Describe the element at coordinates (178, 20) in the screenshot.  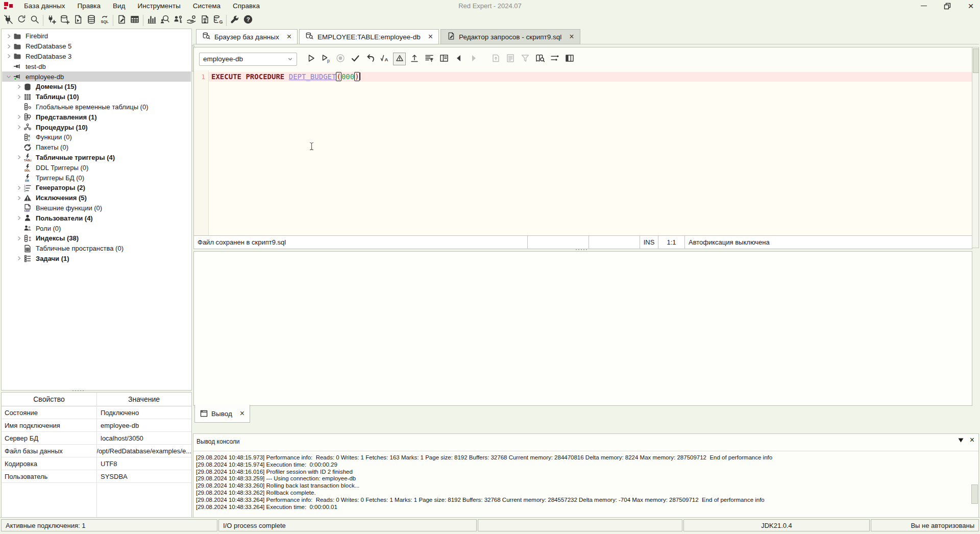
I see `user-manager-button` at that location.